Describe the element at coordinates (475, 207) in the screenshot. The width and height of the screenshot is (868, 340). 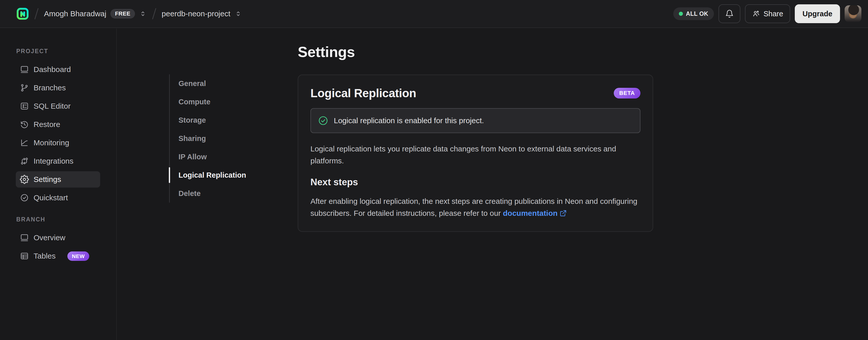
I see `next-steps-text: After enabling logical replication, the …` at that location.